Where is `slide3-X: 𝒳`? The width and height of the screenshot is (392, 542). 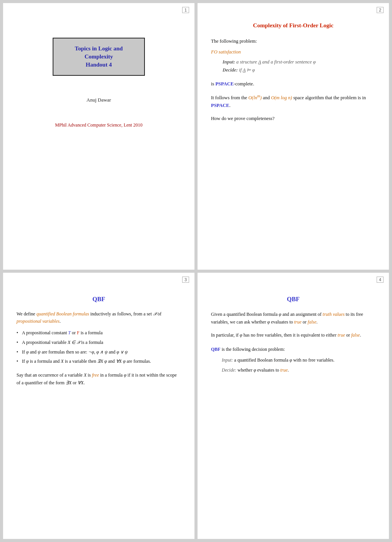 slide3-X: 𝒳 is located at coordinates (154, 314).